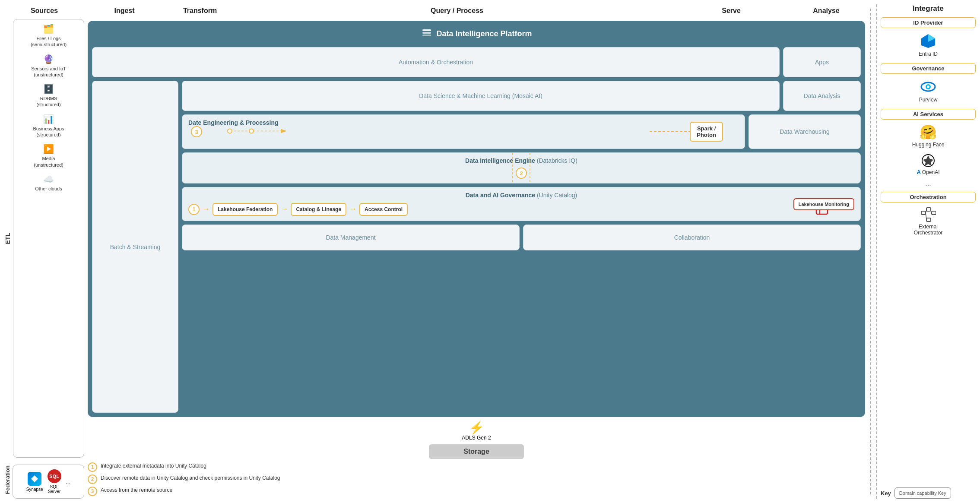 This screenshot has height=503, width=980. What do you see at coordinates (707, 132) in the screenshot?
I see `spark-photon-box: Spark / Photon` at bounding box center [707, 132].